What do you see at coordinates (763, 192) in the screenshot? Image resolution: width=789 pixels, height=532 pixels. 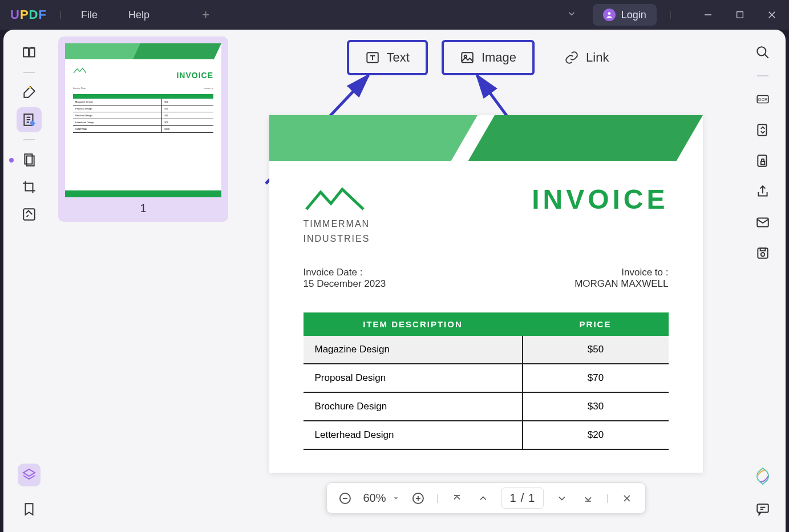 I see `share-icon` at bounding box center [763, 192].